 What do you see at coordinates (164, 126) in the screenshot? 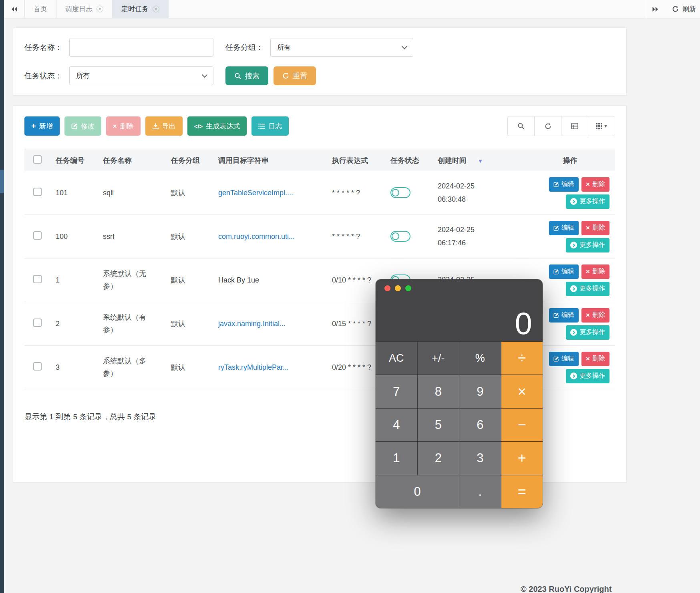
I see `export-button: 导出` at bounding box center [164, 126].